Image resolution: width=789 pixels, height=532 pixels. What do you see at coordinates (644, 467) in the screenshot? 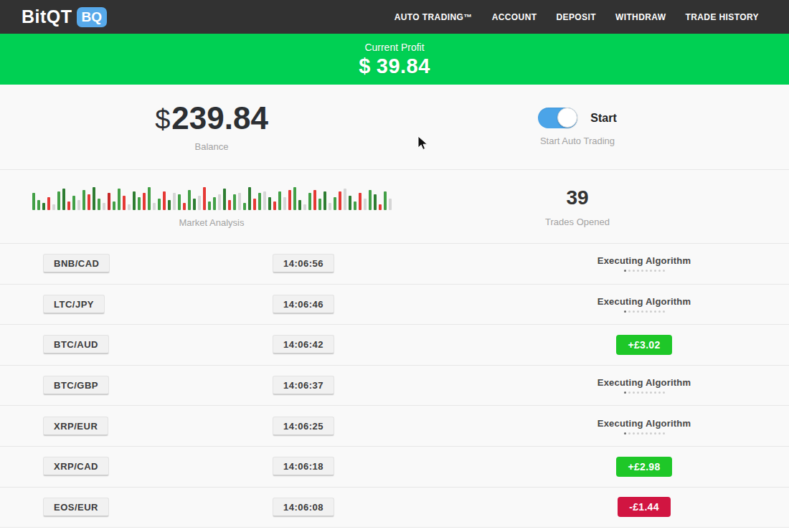
I see `result-badge: +£2.98` at bounding box center [644, 467].